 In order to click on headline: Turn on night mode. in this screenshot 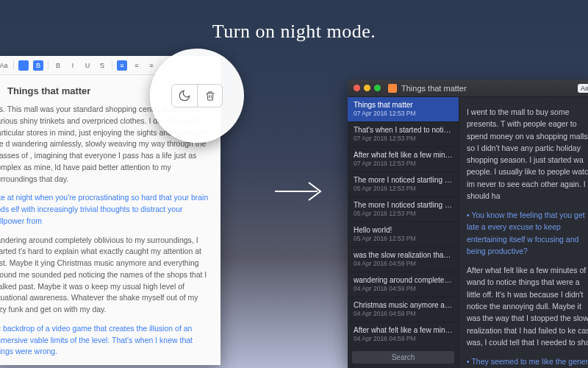, I will do `click(294, 21)`.